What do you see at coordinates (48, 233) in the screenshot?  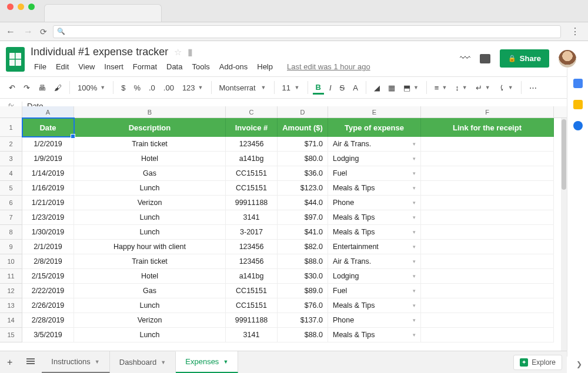 I see `cell-date: 1/30/2019` at bounding box center [48, 233].